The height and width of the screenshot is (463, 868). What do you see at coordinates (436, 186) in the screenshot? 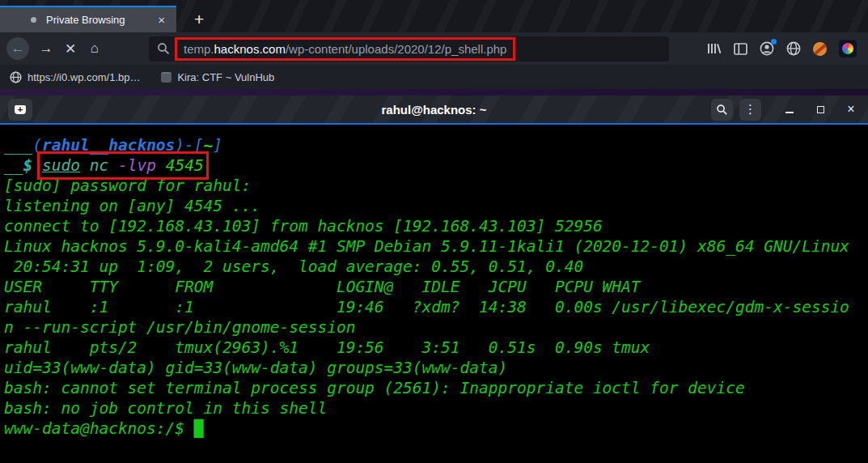
I see `terminal-line: [sudo] password for rahul:` at bounding box center [436, 186].